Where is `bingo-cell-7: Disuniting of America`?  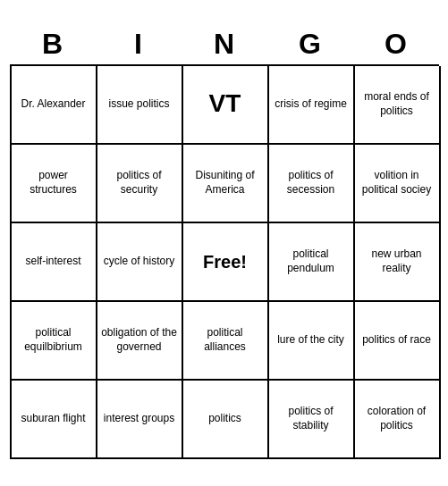
bingo-cell-7: Disuniting of America is located at coordinates (226, 184).